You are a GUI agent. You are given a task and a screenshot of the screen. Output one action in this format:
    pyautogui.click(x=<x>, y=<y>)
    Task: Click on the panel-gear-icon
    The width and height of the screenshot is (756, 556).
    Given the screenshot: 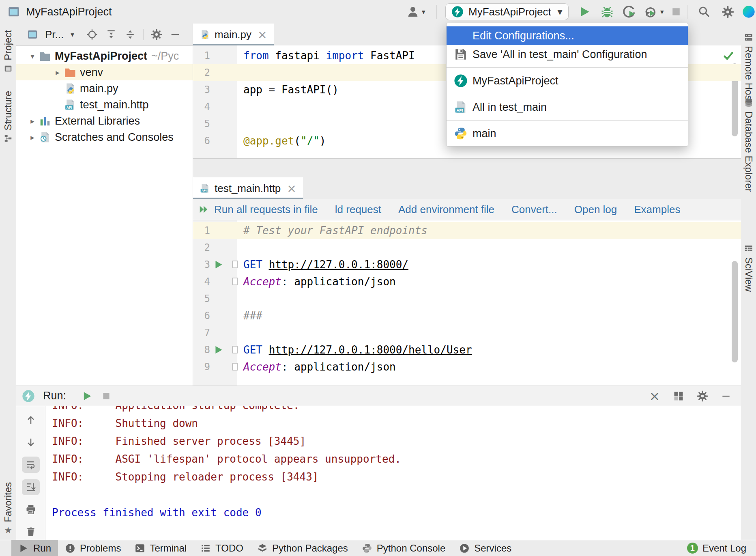 What is the action you would take?
    pyautogui.click(x=702, y=396)
    